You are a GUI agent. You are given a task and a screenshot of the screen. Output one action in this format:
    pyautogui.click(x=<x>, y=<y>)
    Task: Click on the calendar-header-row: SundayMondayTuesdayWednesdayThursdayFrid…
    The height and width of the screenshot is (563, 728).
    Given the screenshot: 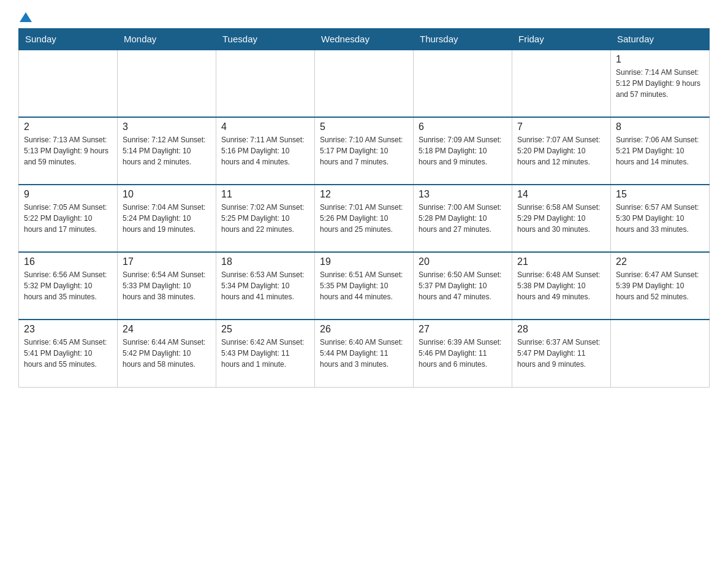 What is the action you would take?
    pyautogui.click(x=364, y=39)
    